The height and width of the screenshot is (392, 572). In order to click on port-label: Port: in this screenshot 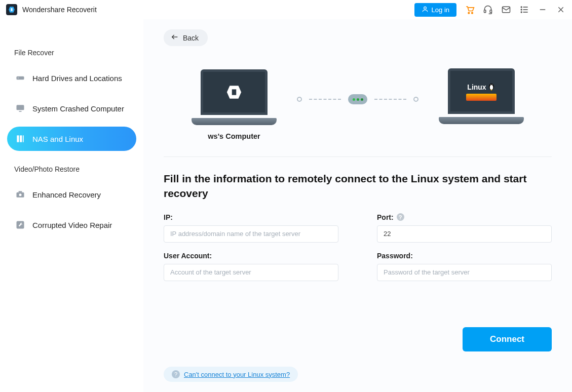, I will do `click(385, 217)`.